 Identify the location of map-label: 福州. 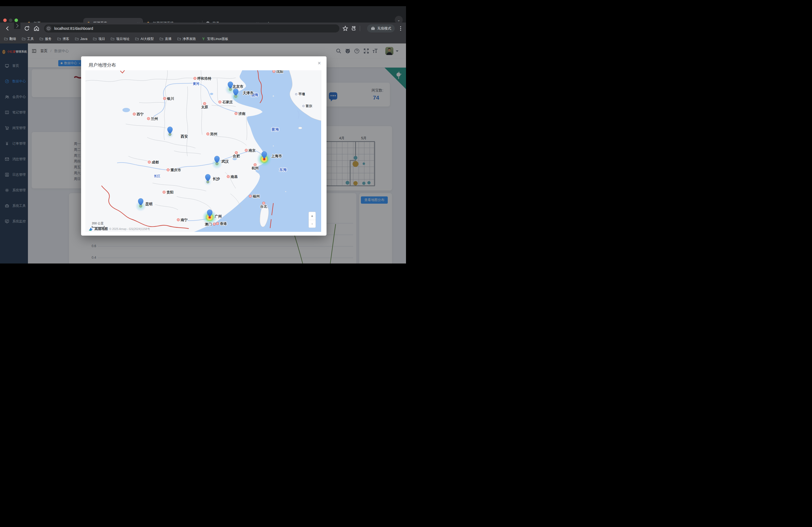
(256, 196).